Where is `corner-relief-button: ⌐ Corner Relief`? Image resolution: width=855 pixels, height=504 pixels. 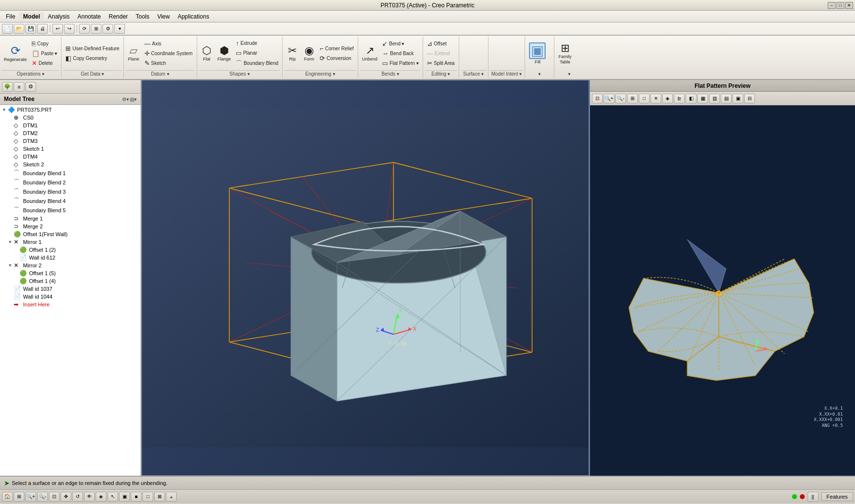
corner-relief-button: ⌐ Corner Relief is located at coordinates (337, 49).